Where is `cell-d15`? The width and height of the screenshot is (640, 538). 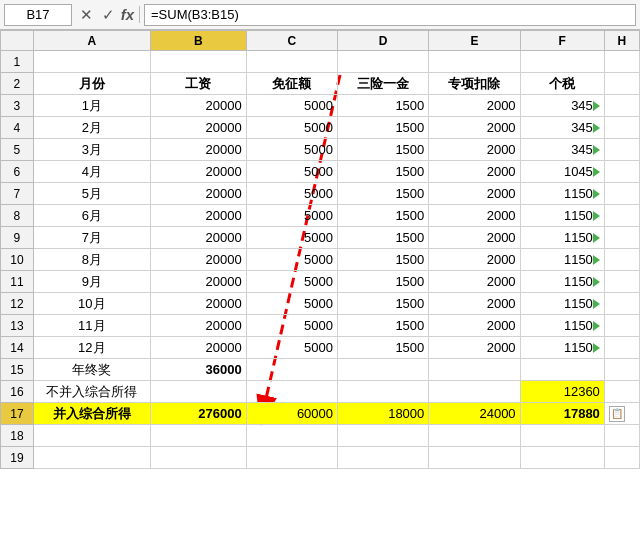 cell-d15 is located at coordinates (384, 370).